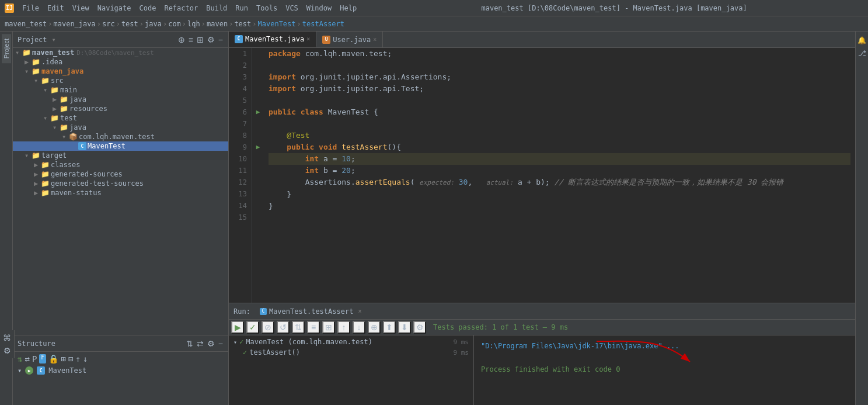 The image size is (868, 405). I want to click on close-sidebar-button: −, so click(221, 40).